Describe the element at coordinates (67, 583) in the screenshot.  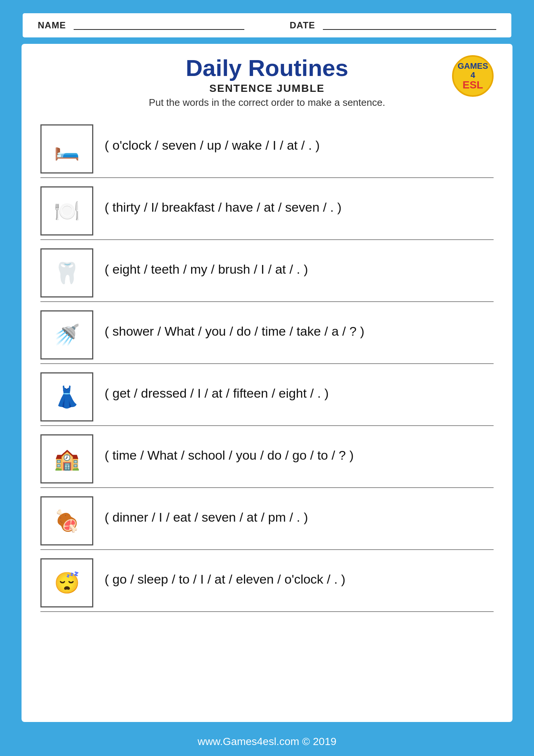
I see `image-icon-8: 😴` at that location.